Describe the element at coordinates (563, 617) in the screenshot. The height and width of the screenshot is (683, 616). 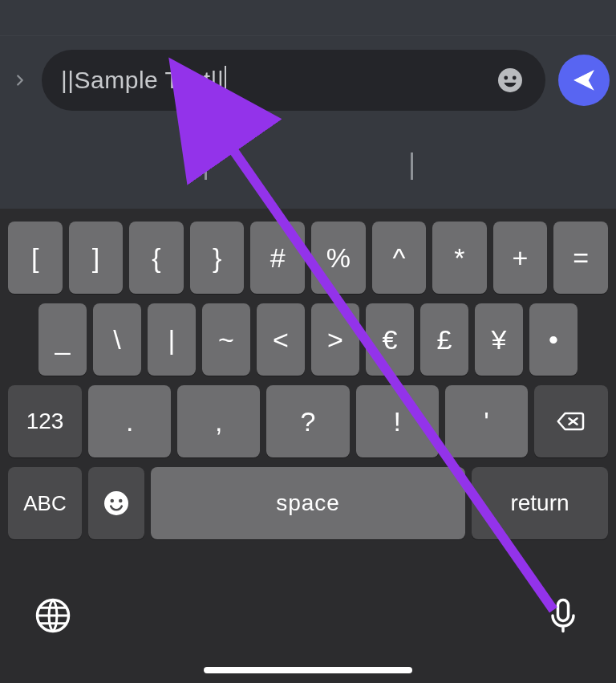
I see `mic-button` at that location.